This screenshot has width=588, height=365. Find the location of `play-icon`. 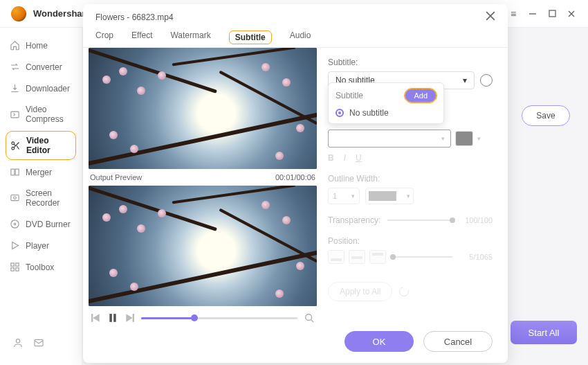

play-icon is located at coordinates (15, 245).